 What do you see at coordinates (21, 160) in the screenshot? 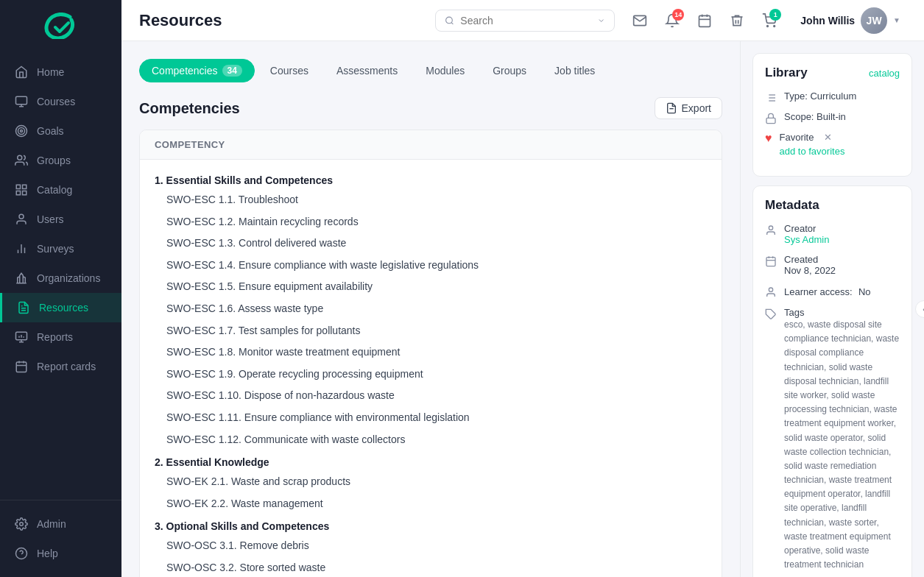
I see `groups-icon` at bounding box center [21, 160].